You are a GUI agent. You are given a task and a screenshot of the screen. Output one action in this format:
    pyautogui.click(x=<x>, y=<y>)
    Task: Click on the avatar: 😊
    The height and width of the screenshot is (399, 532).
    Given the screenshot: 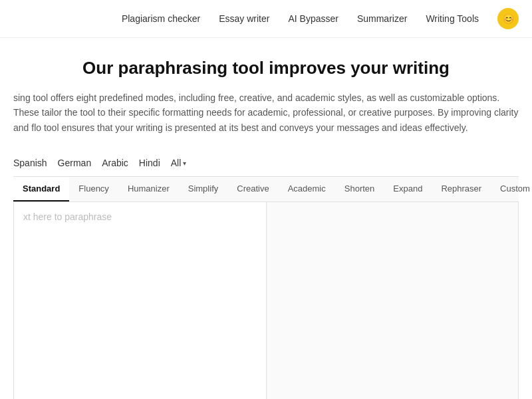 What is the action you would take?
    pyautogui.click(x=508, y=19)
    